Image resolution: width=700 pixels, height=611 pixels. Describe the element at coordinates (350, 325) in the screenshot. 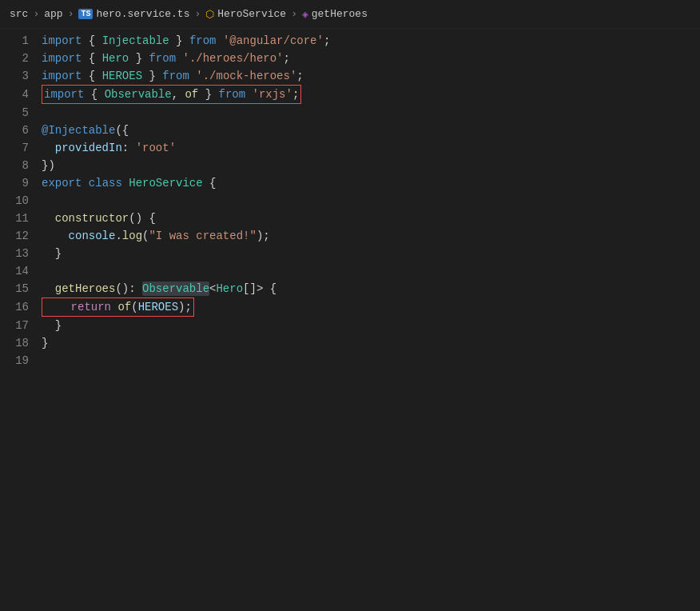

I see `code-line: 17 }` at that location.